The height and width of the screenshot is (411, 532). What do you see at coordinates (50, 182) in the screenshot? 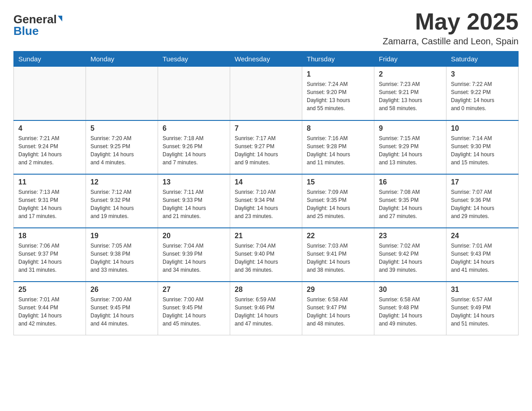
I see `day-number: 11` at bounding box center [50, 182].